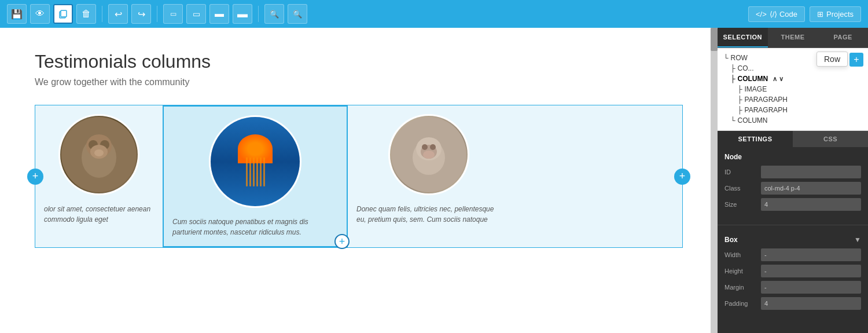 This screenshot has width=868, height=333. I want to click on tree-indent-1b: ├, so click(733, 79).